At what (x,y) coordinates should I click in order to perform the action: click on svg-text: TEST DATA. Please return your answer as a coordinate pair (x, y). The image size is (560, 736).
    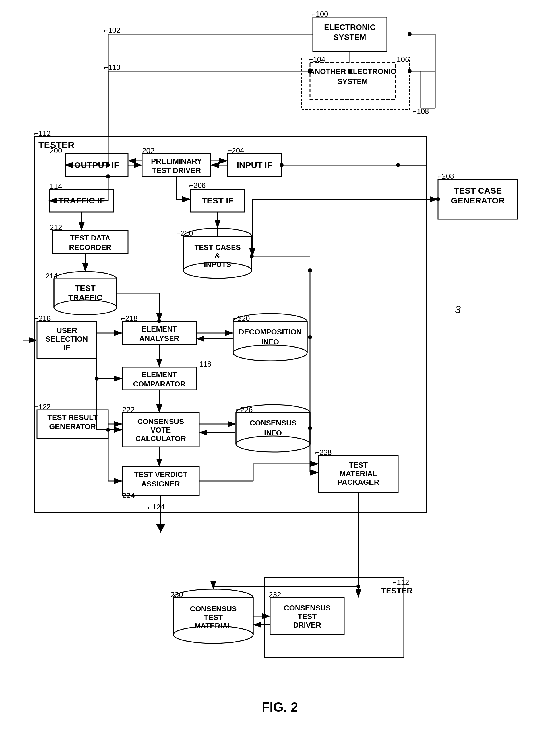
    Looking at the image, I should click on (90, 238).